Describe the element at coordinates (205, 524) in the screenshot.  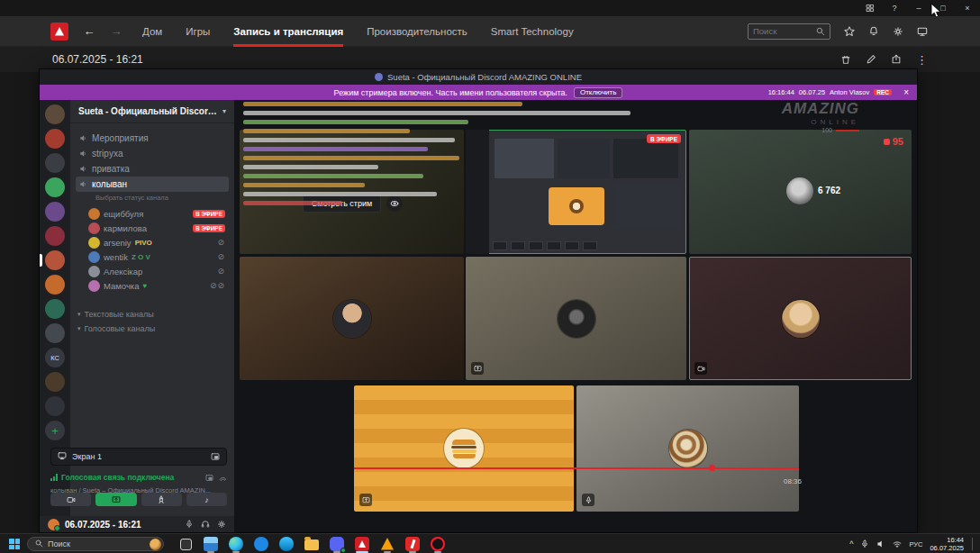
I see `deafen-icon` at that location.